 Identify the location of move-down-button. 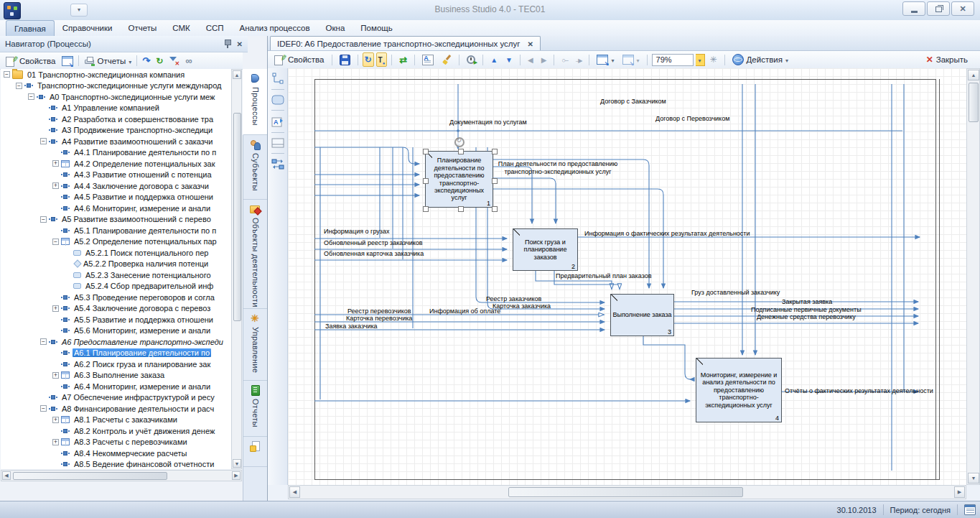
(509, 60).